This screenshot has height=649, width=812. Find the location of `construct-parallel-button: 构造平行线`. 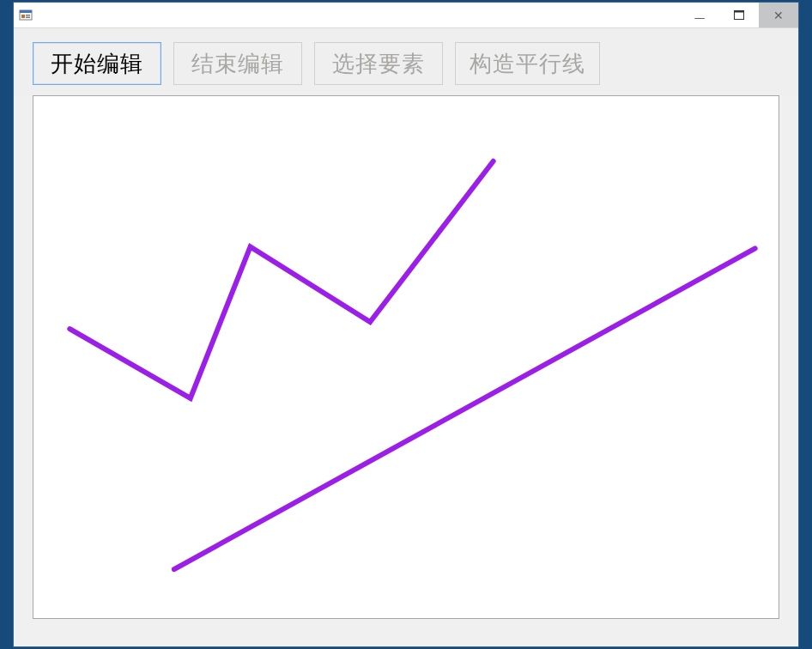

construct-parallel-button: 构造平行线 is located at coordinates (527, 64).